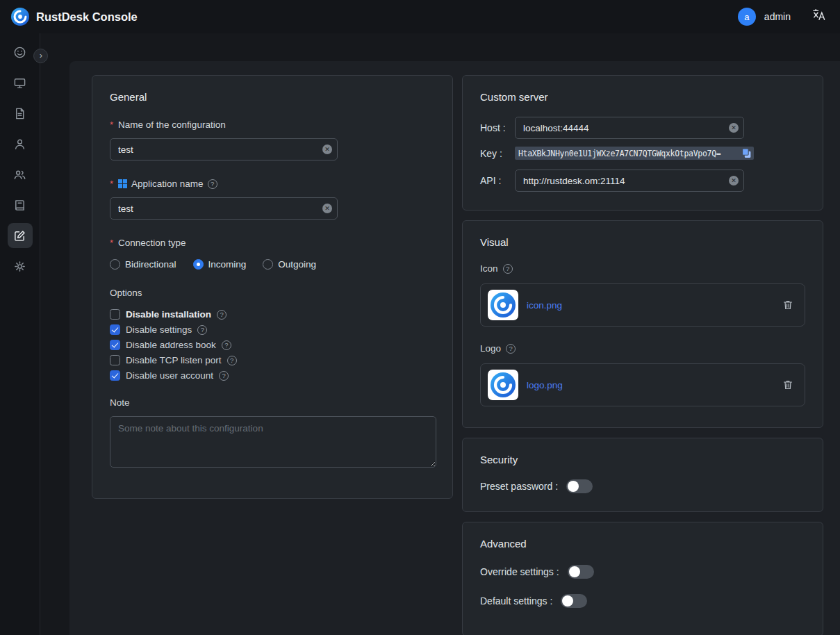 This screenshot has height=635, width=840. Describe the element at coordinates (272, 375) in the screenshot. I see `option-disable-user-account: Disable user account ?` at that location.